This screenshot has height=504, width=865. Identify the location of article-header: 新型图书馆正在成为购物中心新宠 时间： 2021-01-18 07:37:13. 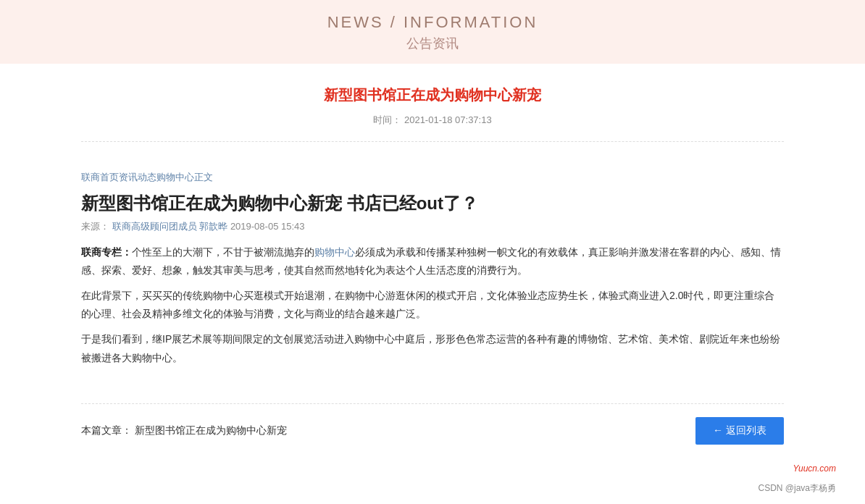
(432, 103).